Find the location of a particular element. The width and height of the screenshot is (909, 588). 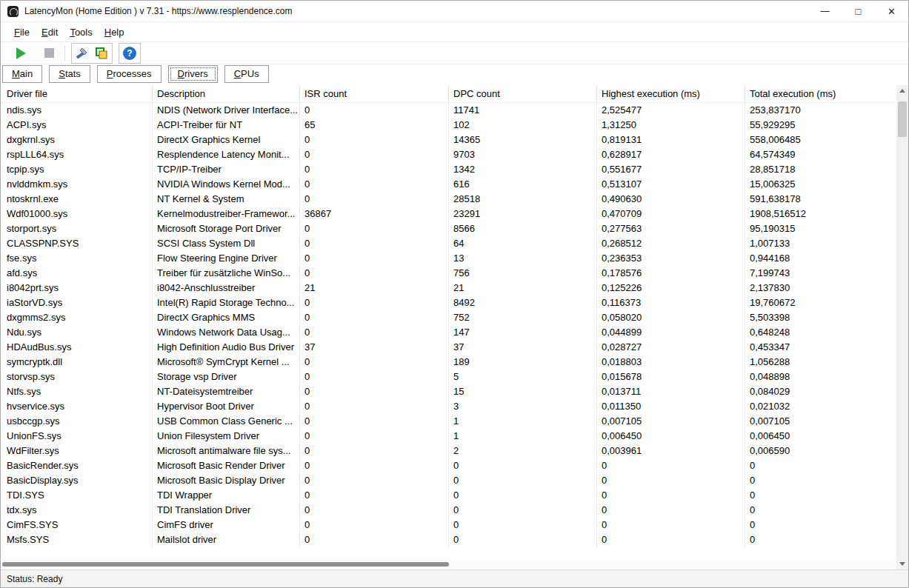

scroll-down-arrow-icon is located at coordinates (902, 564).